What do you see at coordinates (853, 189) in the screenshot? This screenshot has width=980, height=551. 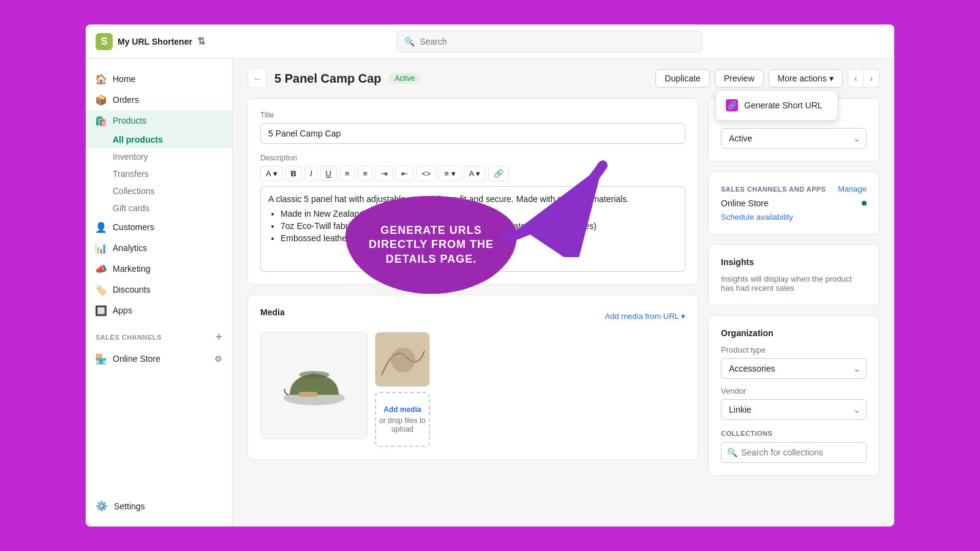 I see `manage-button: Manage` at bounding box center [853, 189].